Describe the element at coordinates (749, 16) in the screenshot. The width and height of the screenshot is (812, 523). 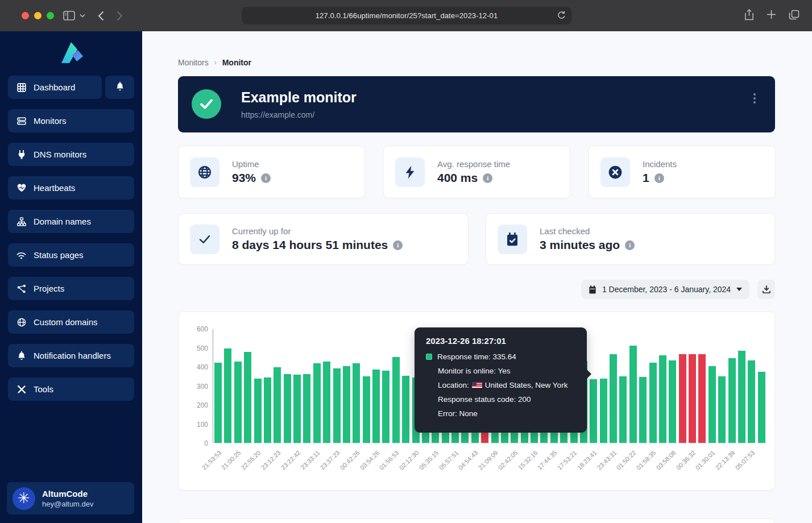
I see `share-icon` at that location.